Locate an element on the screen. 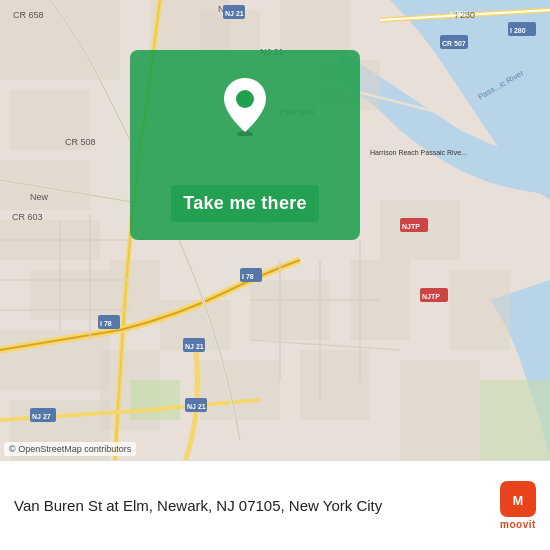 The height and width of the screenshot is (550, 550). svg-text: CR 658 is located at coordinates (28, 15).